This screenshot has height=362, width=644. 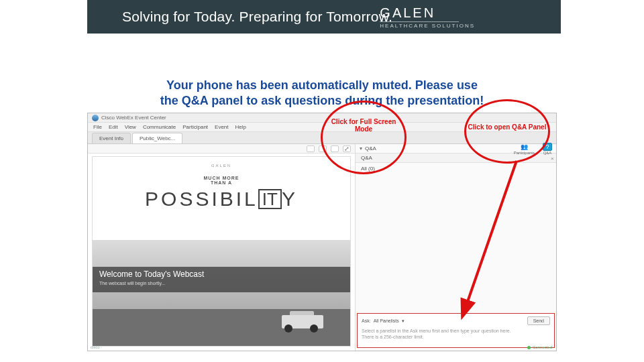 What do you see at coordinates (111, 138) in the screenshot?
I see `tab-event-info: Event Info` at bounding box center [111, 138].